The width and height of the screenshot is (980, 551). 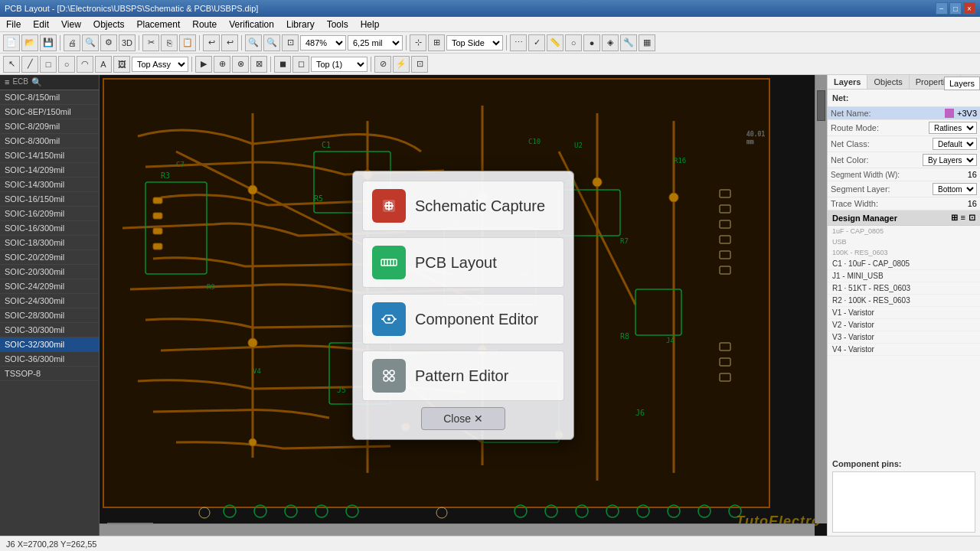 What do you see at coordinates (251, 24) in the screenshot?
I see `menu-item-verification: Verification` at bounding box center [251, 24].